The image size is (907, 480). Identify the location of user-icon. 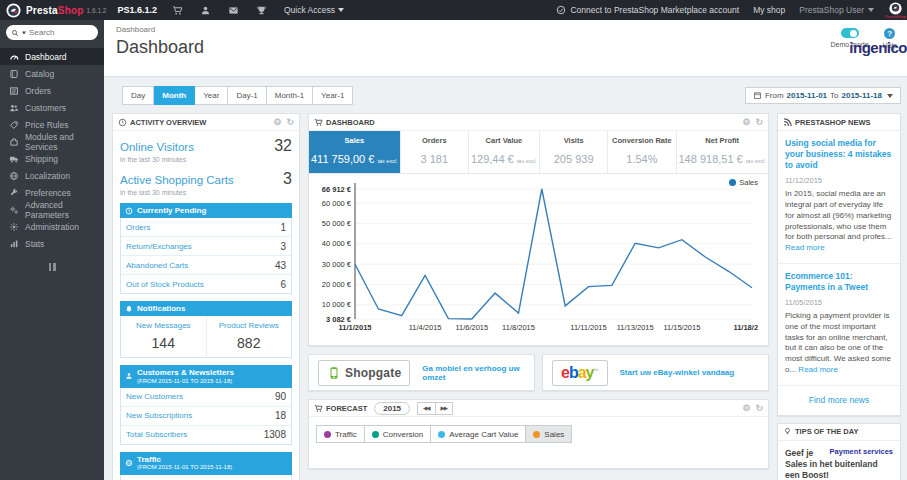
(129, 376).